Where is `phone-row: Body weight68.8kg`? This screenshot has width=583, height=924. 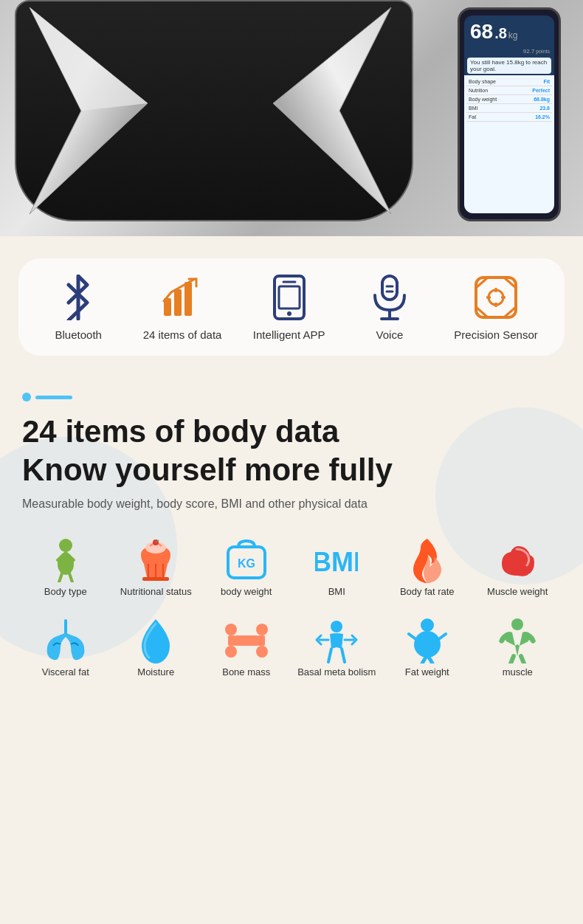 phone-row: Body weight68.8kg is located at coordinates (509, 100).